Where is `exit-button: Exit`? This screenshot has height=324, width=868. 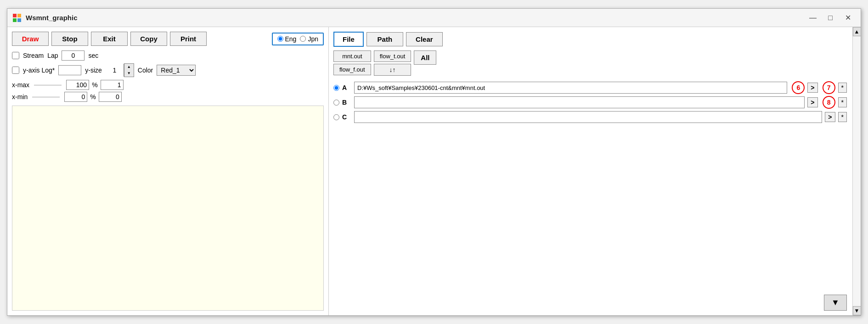
exit-button: Exit is located at coordinates (109, 39).